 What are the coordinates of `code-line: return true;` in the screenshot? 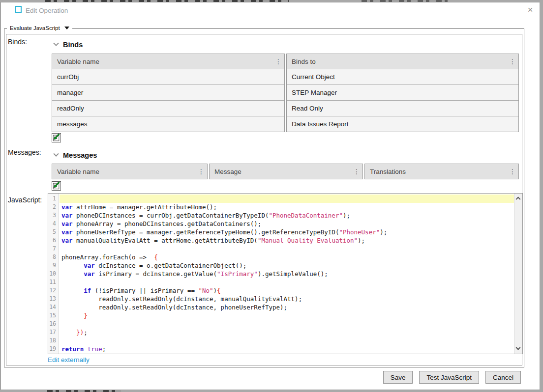 It's located at (287, 349).